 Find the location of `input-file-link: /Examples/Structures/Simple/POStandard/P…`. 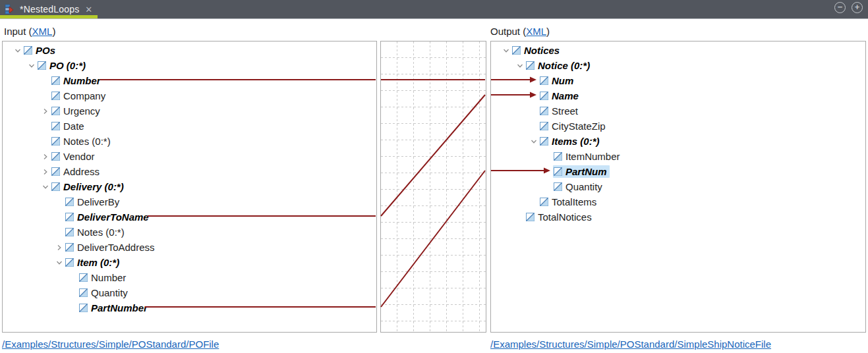

input-file-link: /Examples/Structures/Simple/POStandard/P… is located at coordinates (111, 344).